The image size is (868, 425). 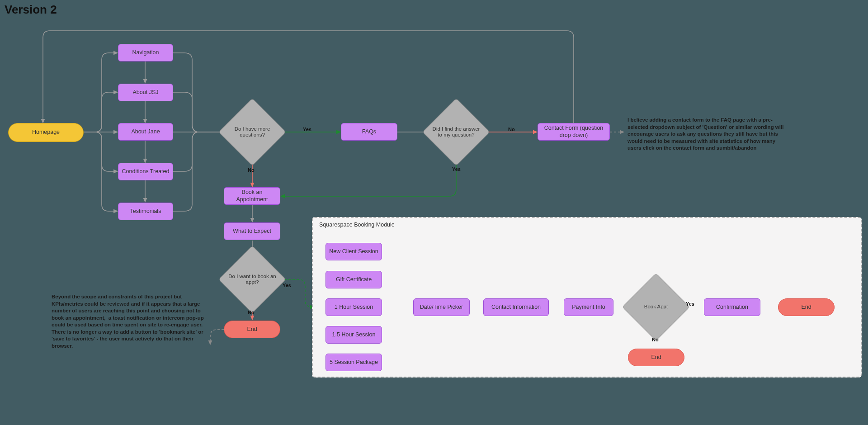 What do you see at coordinates (354, 307) in the screenshot?
I see `option-1hr: 1 Hour Session` at bounding box center [354, 307].